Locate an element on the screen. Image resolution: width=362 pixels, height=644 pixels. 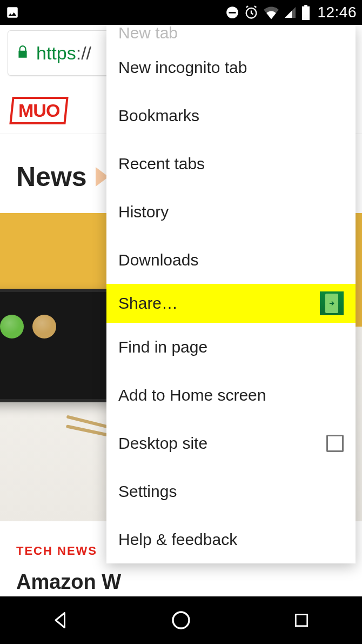
menu-item-downloads: Downloads is located at coordinates (231, 260).